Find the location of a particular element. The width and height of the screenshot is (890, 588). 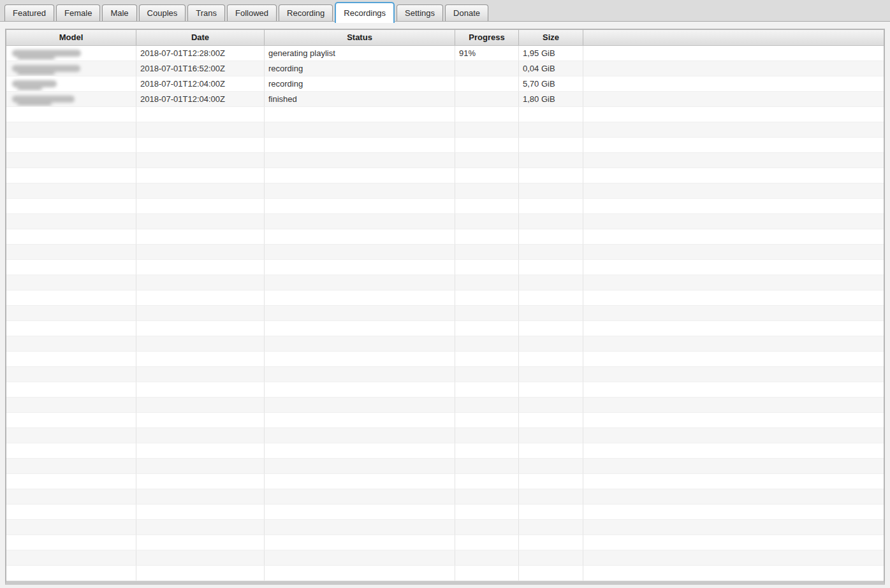

tab-donate: Donate is located at coordinates (467, 13).